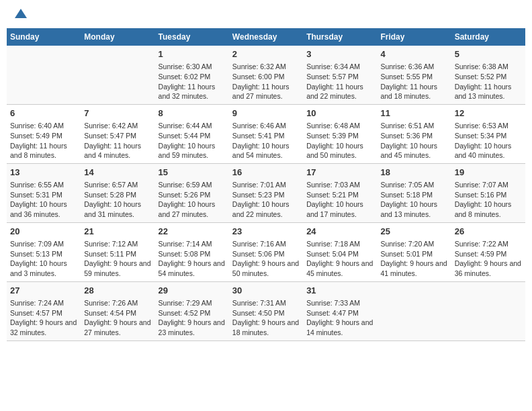  Describe the element at coordinates (340, 311) in the screenshot. I see `calendar-cell: 31Sunrise: 7:33 AMSunset: 4:47 PMDayligh…` at that location.